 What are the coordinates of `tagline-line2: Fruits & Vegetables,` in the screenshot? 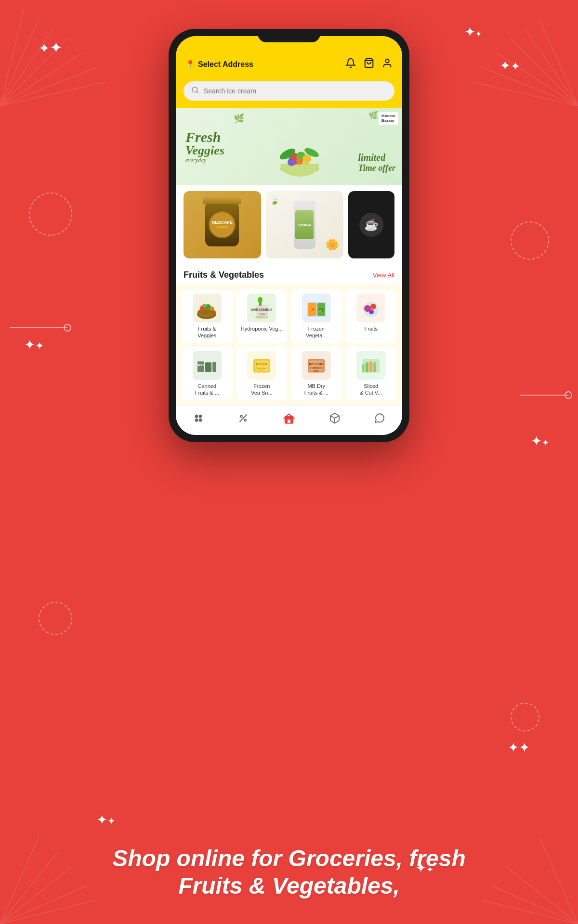 It's located at (289, 886).